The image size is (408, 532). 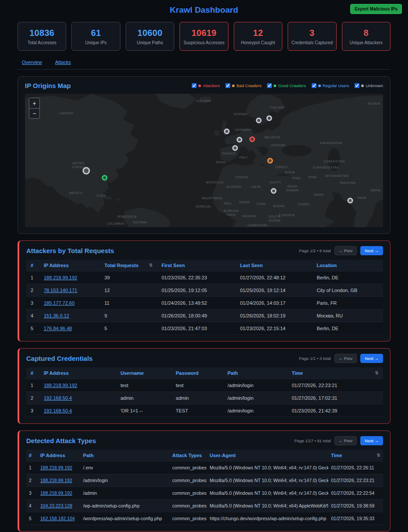 I want to click on column-header-user-agent: User-Agent, so click(x=268, y=455).